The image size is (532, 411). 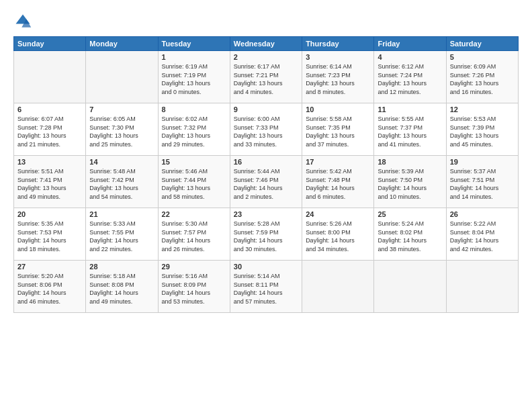 I want to click on day-info: Sunrise: 6:00 AM Sunset: 7:33 PM Dayligh…, so click(x=266, y=132).